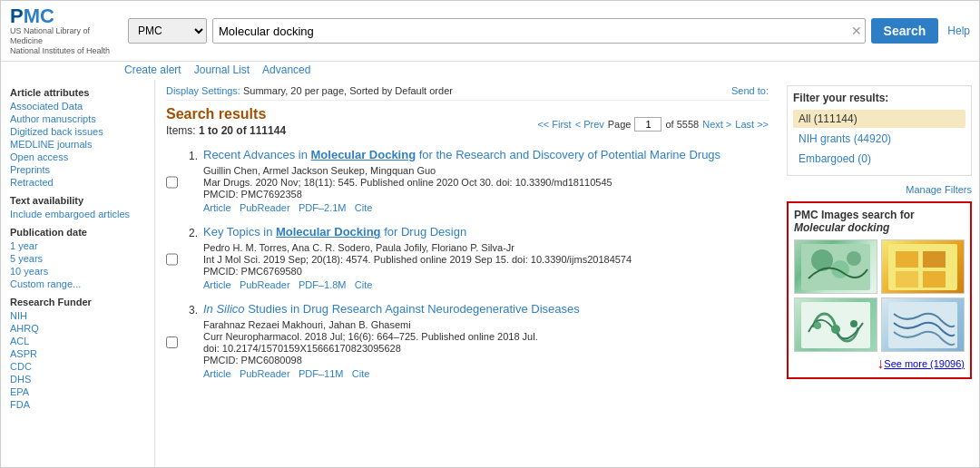 The height and width of the screenshot is (468, 980). I want to click on search-bar: PMC PubMed Bookshelf ✕ Search, so click(534, 31).